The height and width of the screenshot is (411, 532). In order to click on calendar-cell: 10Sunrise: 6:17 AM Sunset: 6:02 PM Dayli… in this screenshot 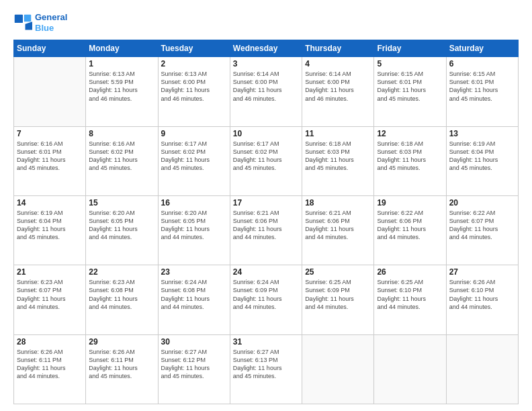, I will do `click(266, 161)`.